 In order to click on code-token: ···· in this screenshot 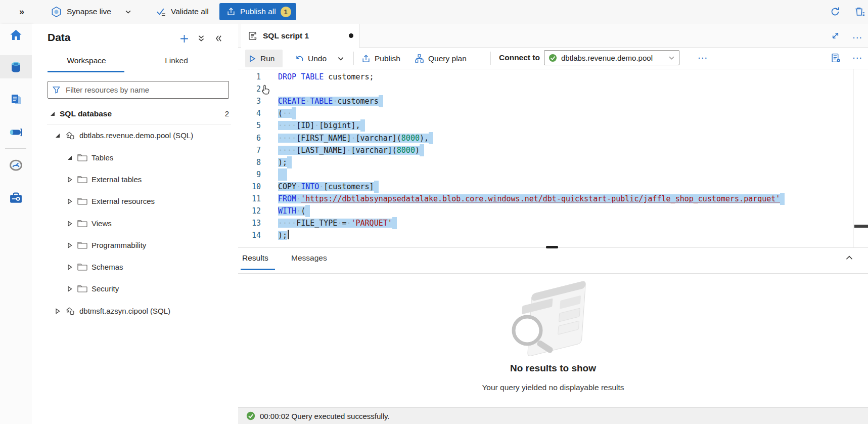, I will do `click(287, 138)`.